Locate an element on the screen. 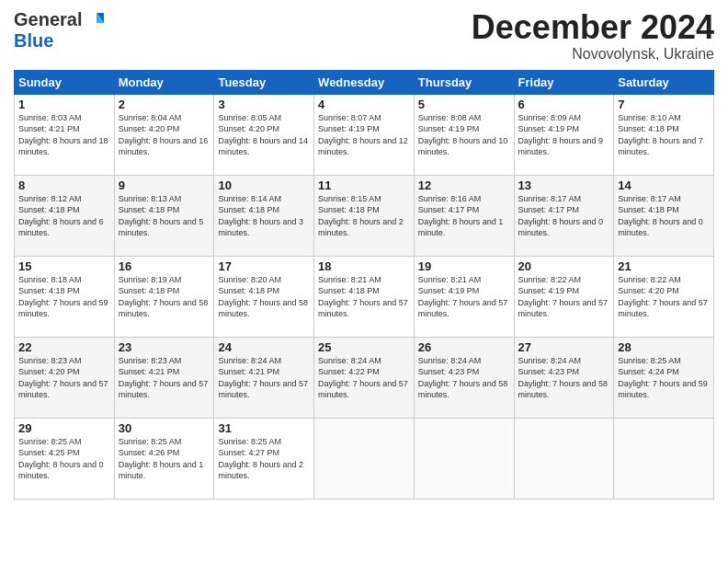 The width and height of the screenshot is (728, 563). day-info: Sunrise: 8:19 AM Sunset: 4:18 PM Dayligh… is located at coordinates (165, 297).